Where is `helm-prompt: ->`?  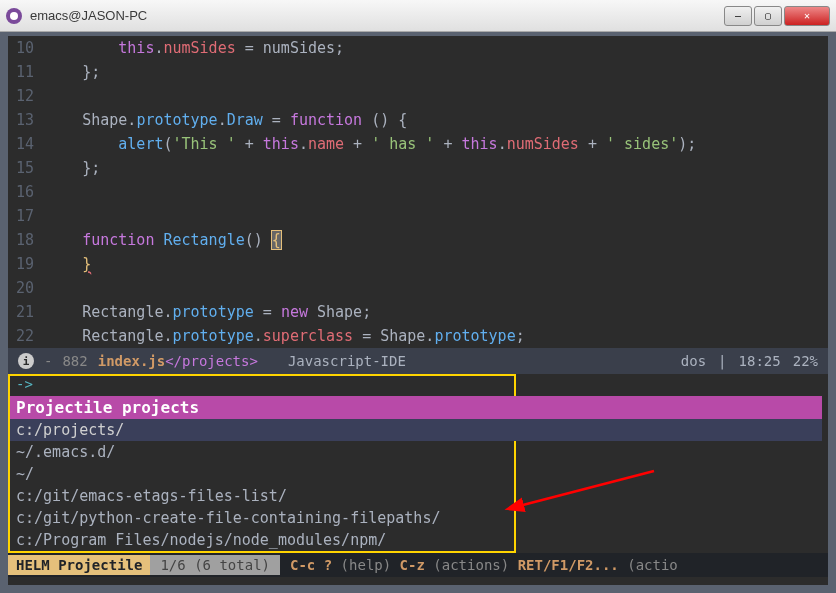 helm-prompt: -> is located at coordinates (262, 386).